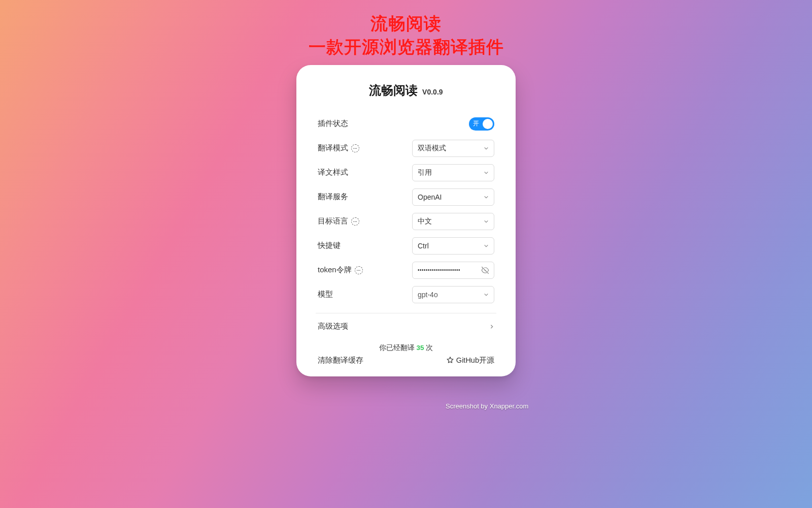 The image size is (812, 508). I want to click on mode-select: 双语模式, so click(453, 148).